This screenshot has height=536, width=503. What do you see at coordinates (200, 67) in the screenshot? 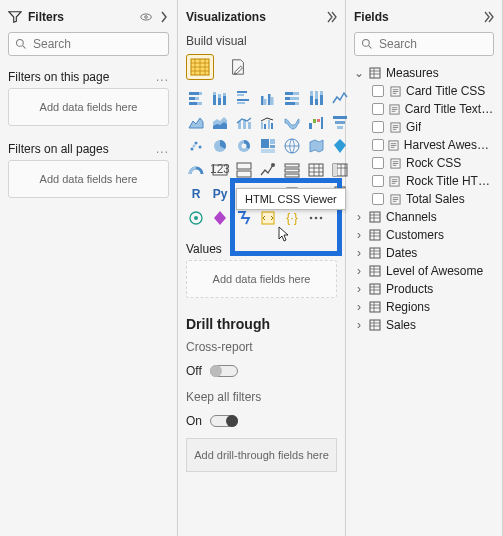
I see `build-visual-button` at bounding box center [200, 67].